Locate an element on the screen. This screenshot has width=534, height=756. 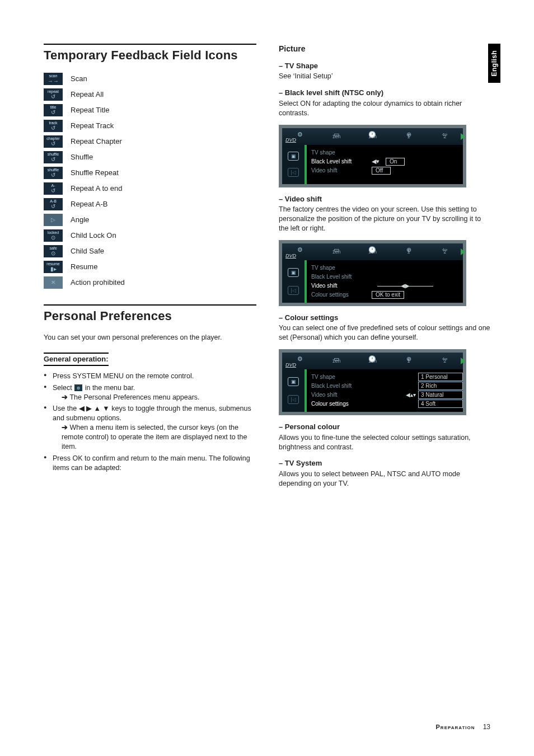
feedback-icon-label: Child Safe is located at coordinates (87, 251).